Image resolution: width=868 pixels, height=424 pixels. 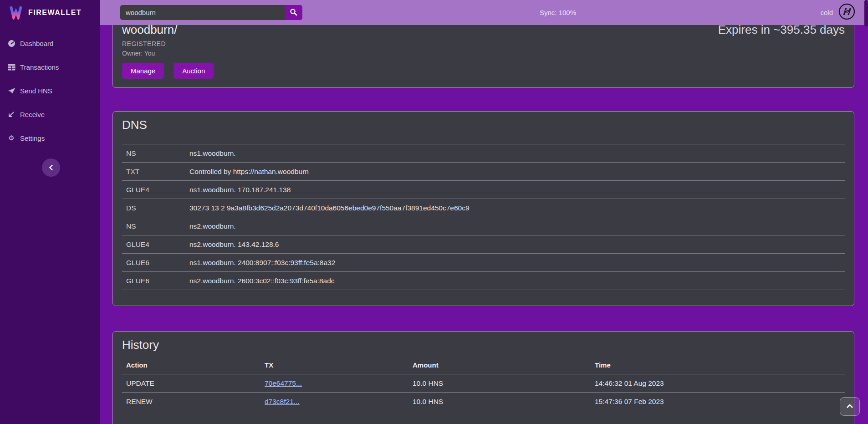 What do you see at coordinates (39, 67) in the screenshot?
I see `sidebar-item-label: Transactions` at bounding box center [39, 67].